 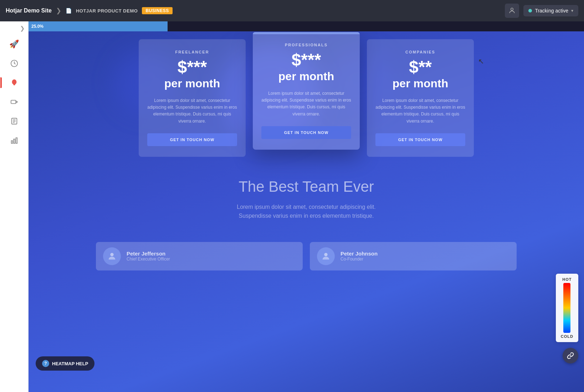 What do you see at coordinates (192, 67) in the screenshot?
I see `price-freelancer: $***` at bounding box center [192, 67].